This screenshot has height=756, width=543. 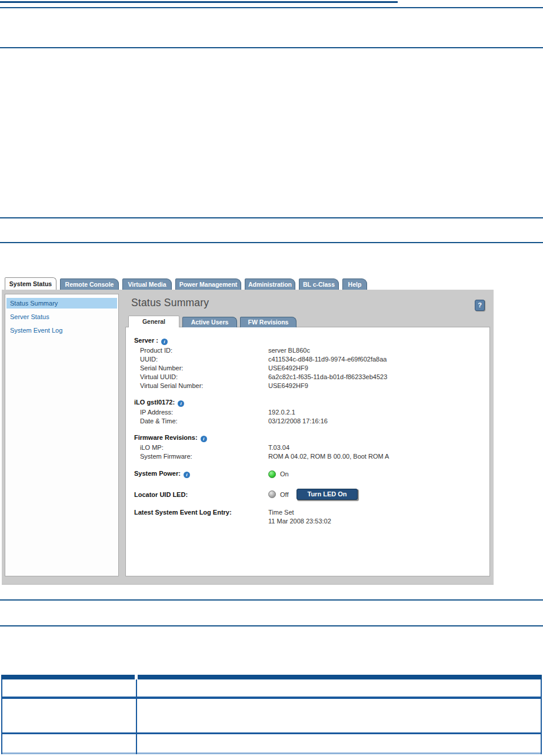 What do you see at coordinates (300, 522) in the screenshot?
I see `latest-log-line2: 11 Mar 2008 23:53:02` at bounding box center [300, 522].